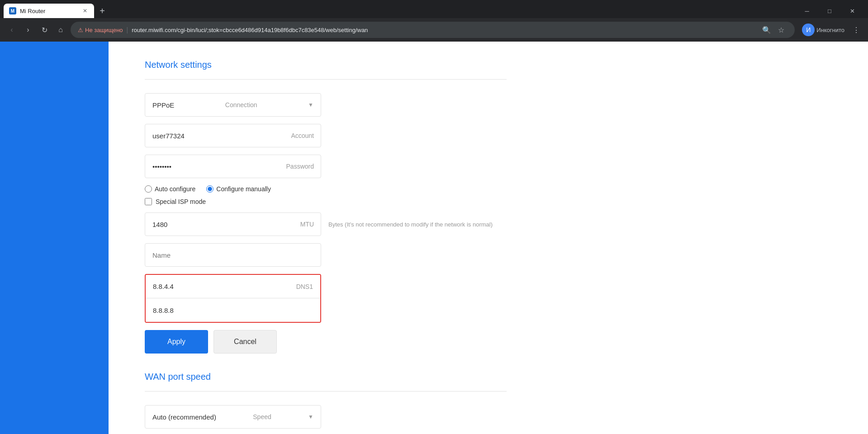  What do you see at coordinates (49, 11) in the screenshot?
I see `browser-tab: M Mi Router ✕` at bounding box center [49, 11].